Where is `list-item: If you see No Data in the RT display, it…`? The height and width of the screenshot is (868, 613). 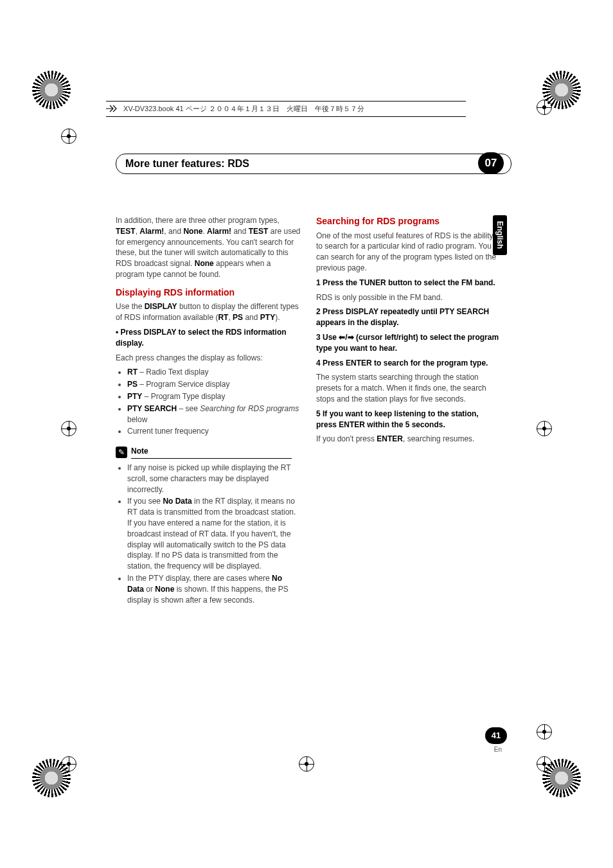 list-item: If you see No Data in the RT display, it… is located at coordinates (214, 534).